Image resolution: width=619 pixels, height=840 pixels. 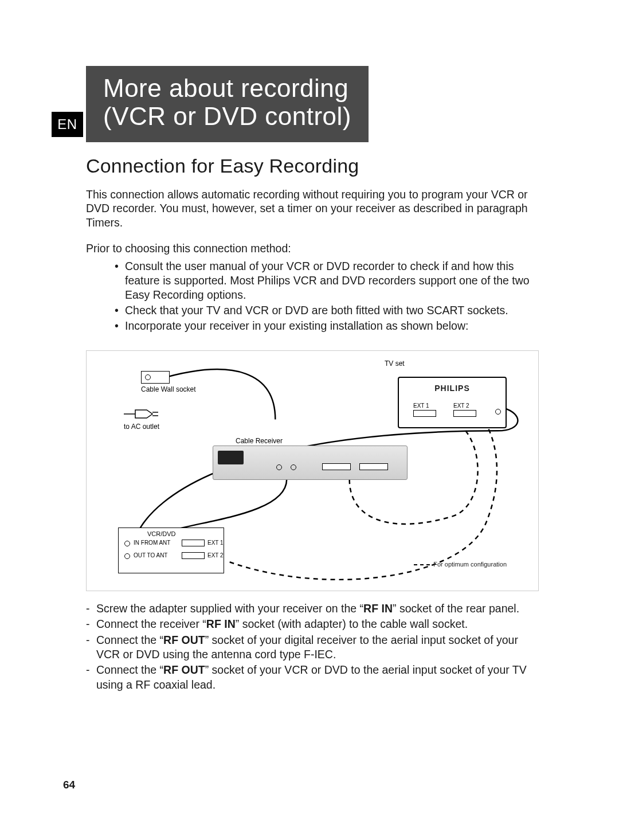 I want to click on title-line-1: More about recording, so click(x=227, y=88).